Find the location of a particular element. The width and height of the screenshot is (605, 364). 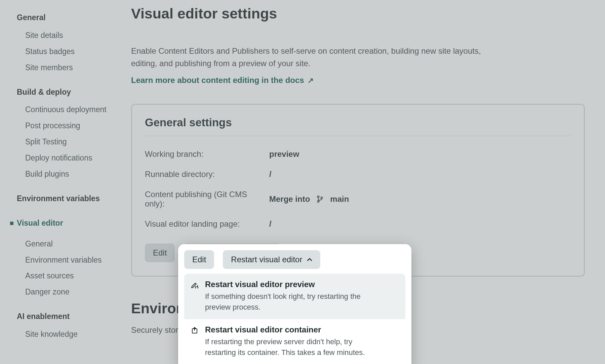

edit-button-popover: Edit is located at coordinates (199, 260).